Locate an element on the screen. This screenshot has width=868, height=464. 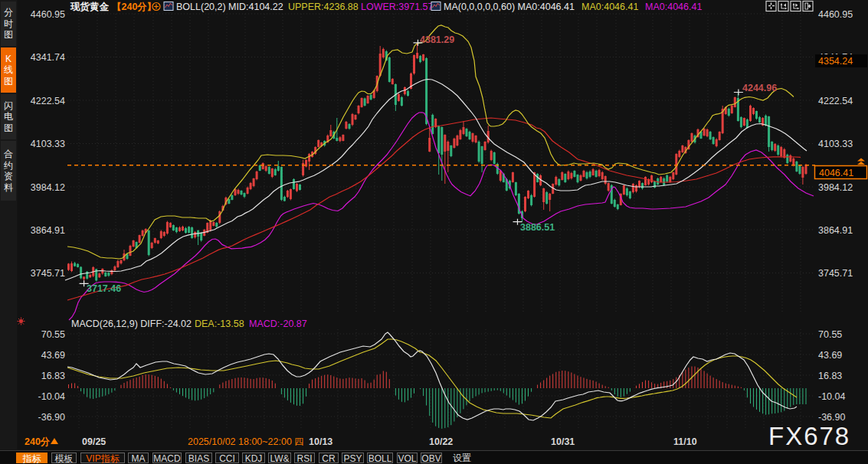
svg-text: MACD:-20.87 is located at coordinates (278, 324).